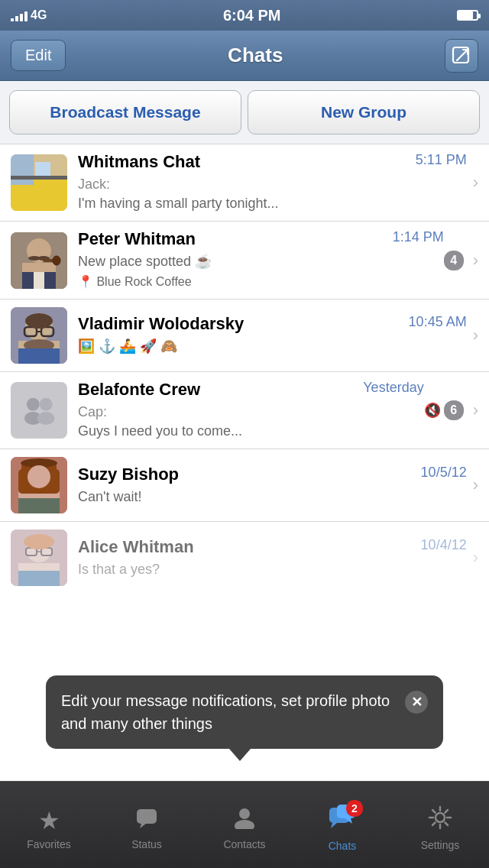 This screenshot has height=868, width=489. Describe the element at coordinates (364, 112) in the screenshot. I see `new-group-button: New Group` at that location.